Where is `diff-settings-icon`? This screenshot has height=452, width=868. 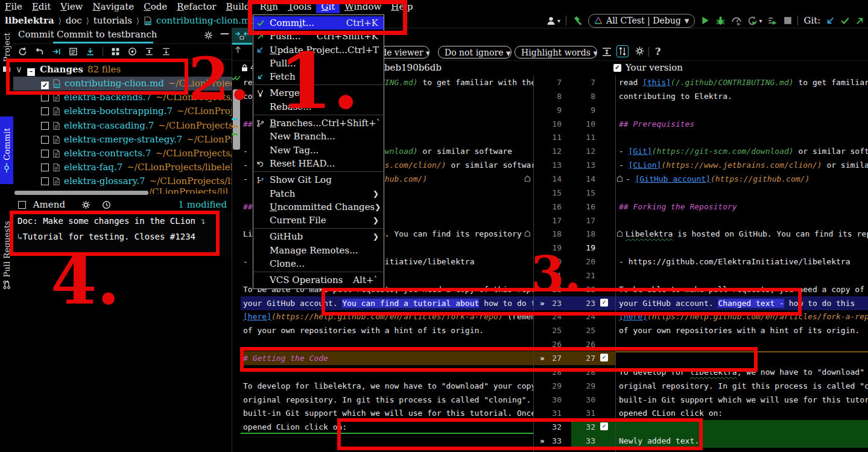
diff-settings-icon is located at coordinates (639, 51).